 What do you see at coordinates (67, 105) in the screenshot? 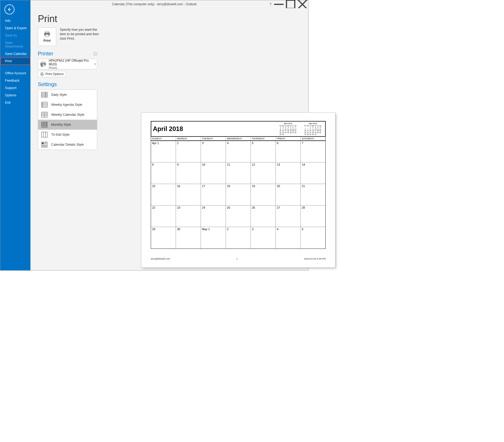
I see `style-label: Weekly Agenda Style` at bounding box center [67, 105].